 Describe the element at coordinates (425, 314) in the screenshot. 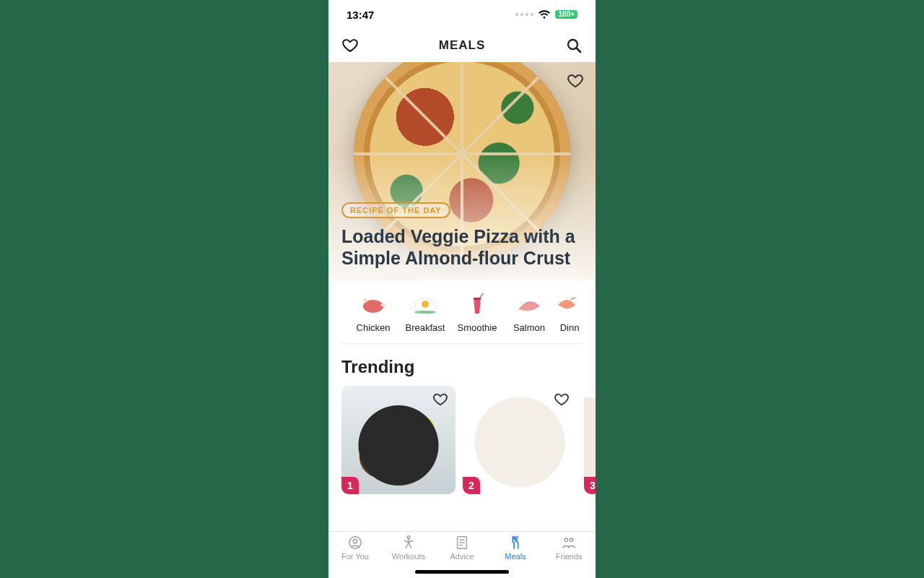

I see `category-breakfast: Breakfast` at that location.